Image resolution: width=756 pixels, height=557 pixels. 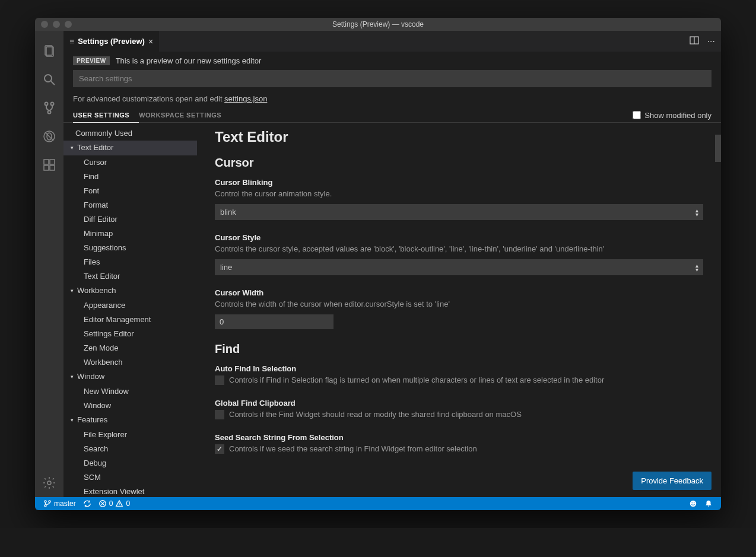 What do you see at coordinates (151, 42) in the screenshot?
I see `close-tab-icon: ×` at bounding box center [151, 42].